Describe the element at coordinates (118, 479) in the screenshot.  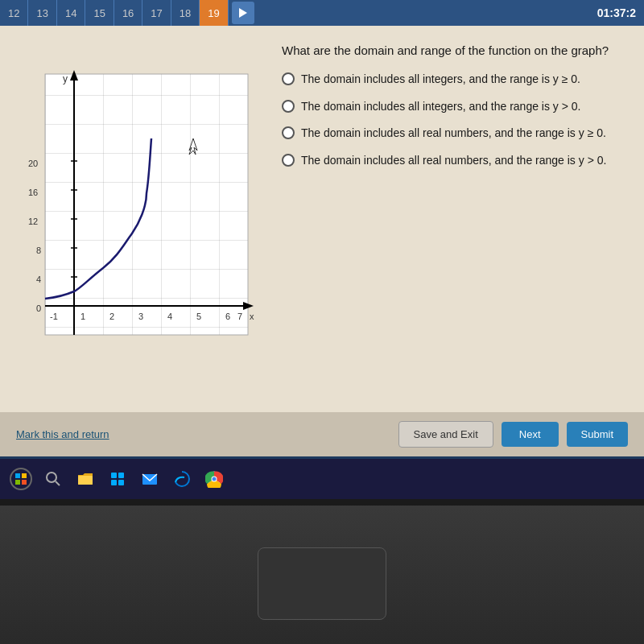
I see `settings-icon` at that location.